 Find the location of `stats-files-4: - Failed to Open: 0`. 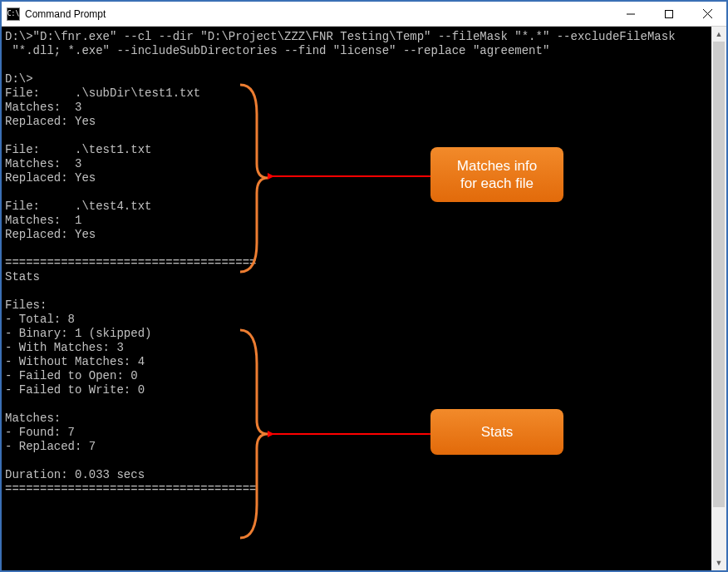

stats-files-4: - Failed to Open: 0 is located at coordinates (71, 376).